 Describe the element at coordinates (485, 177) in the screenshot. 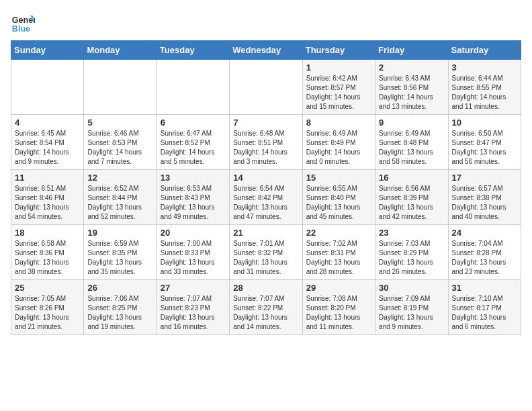

I see `day-number: 17` at that location.